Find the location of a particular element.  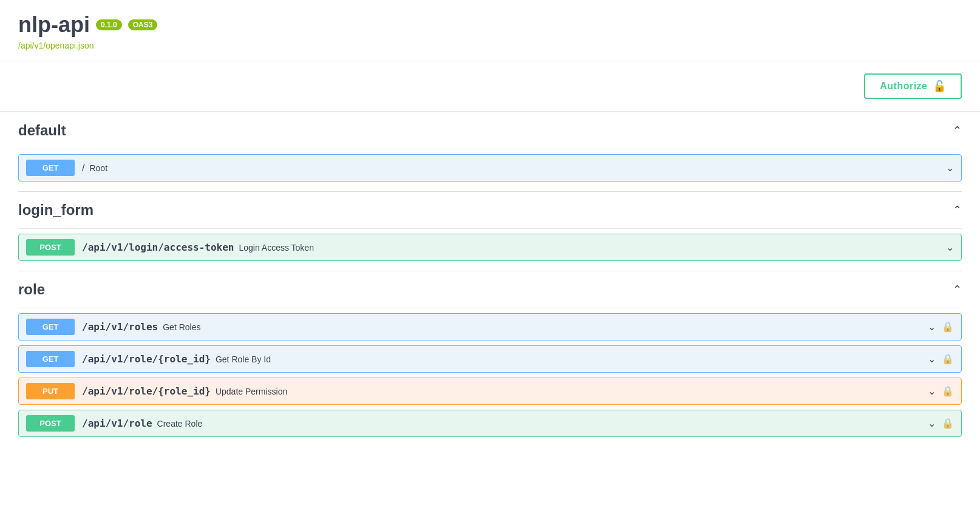

method-badge-role-0: GET is located at coordinates (50, 327).